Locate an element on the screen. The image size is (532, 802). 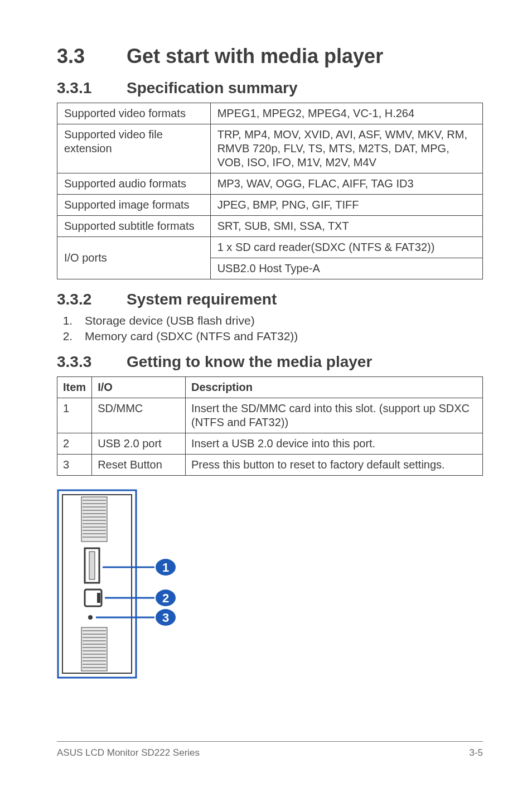
sub-heading-3: 3.3.3Getting to know the media player is located at coordinates (270, 362).